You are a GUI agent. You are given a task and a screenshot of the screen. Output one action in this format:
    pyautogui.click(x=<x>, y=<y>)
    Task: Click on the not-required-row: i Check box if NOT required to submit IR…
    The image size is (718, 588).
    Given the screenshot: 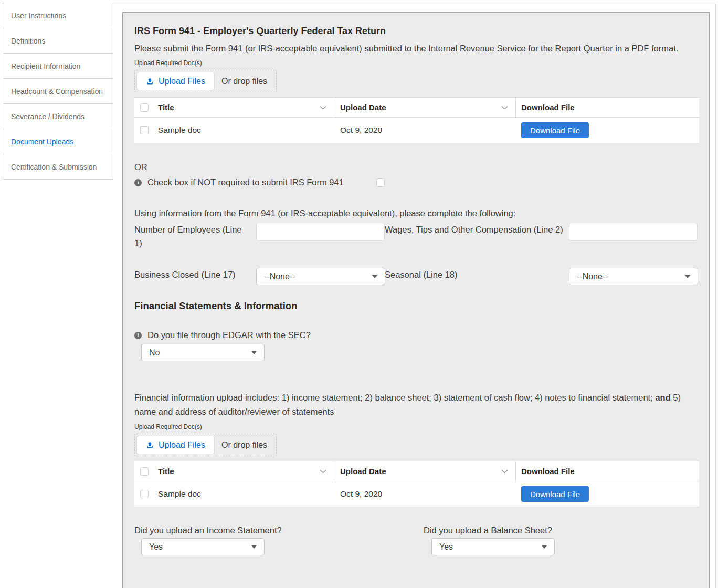 What is the action you would take?
    pyautogui.click(x=416, y=183)
    